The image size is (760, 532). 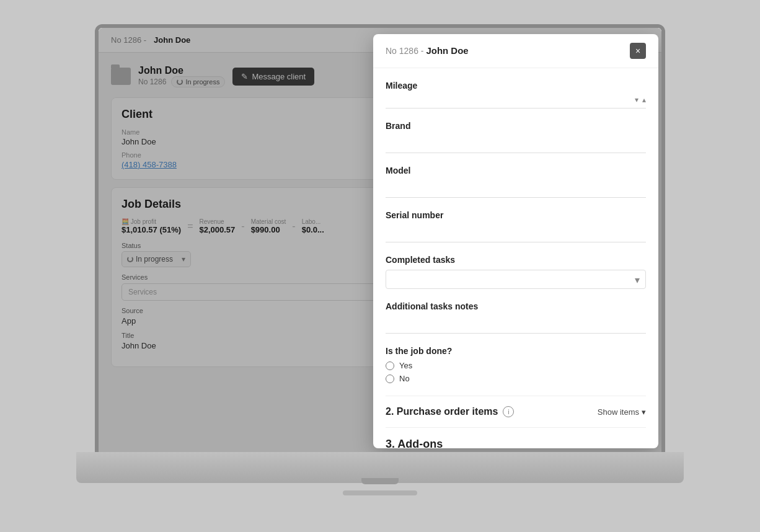 I want to click on additional-tasks-input, so click(x=516, y=325).